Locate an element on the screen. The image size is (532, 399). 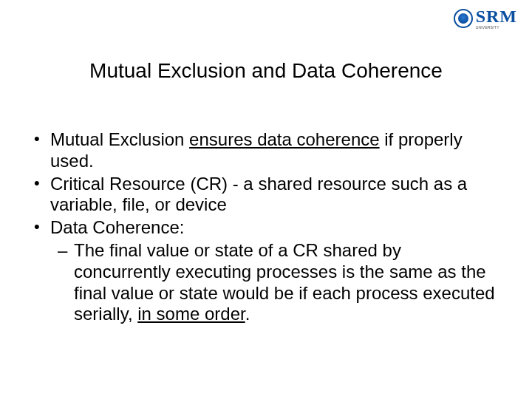
bullet-text: Data Coherence: is located at coordinates (117, 228).